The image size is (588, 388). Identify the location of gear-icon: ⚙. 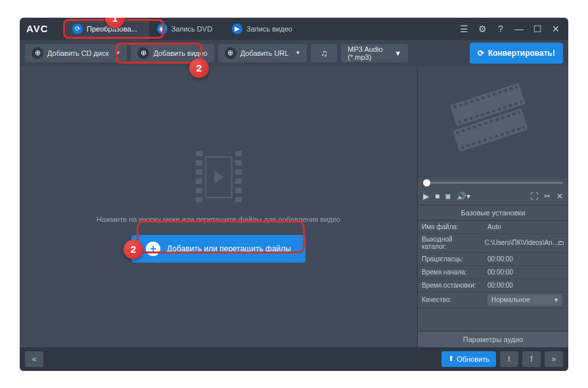
(482, 29).